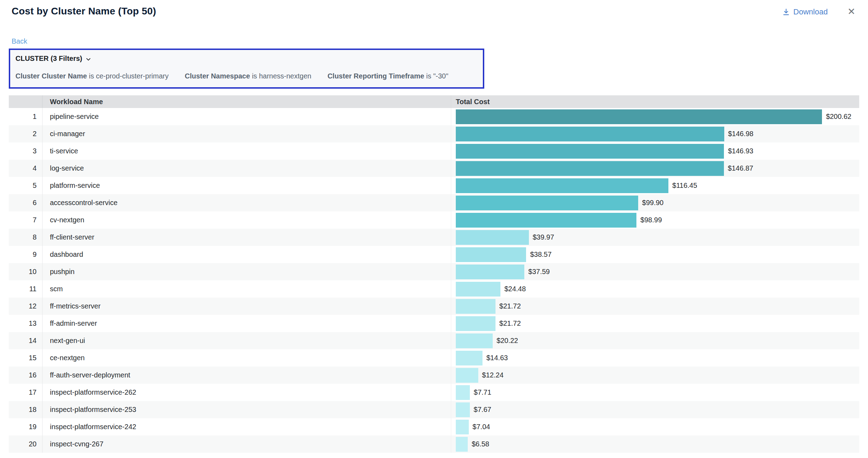 Image resolution: width=868 pixels, height=458 pixels. Describe the element at coordinates (651, 220) in the screenshot. I see `cost-value-label: $98.99` at that location.